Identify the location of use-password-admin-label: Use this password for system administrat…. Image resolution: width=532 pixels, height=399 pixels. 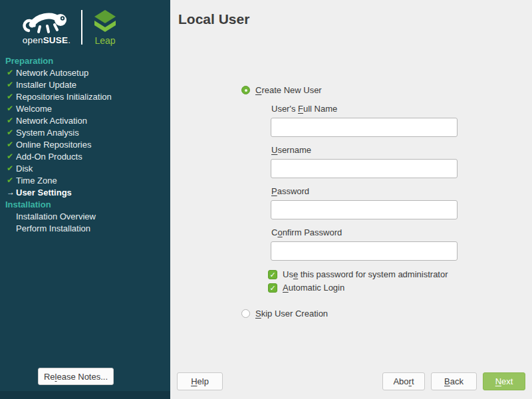
(366, 274).